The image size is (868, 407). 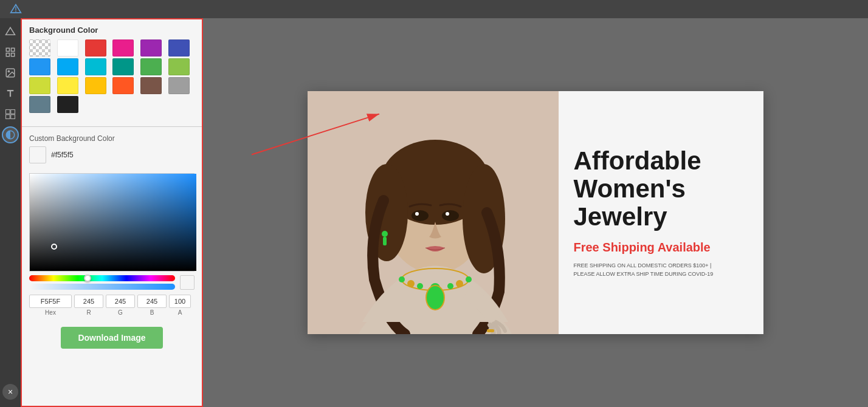 What do you see at coordinates (152, 301) in the screenshot?
I see `b-input` at bounding box center [152, 301].